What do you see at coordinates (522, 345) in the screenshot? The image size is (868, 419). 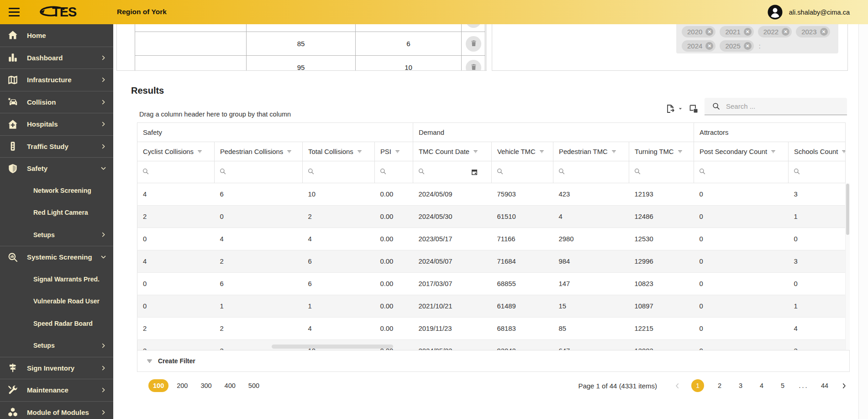 I see `cell-vehicle-tmc: 93042` at bounding box center [522, 345].